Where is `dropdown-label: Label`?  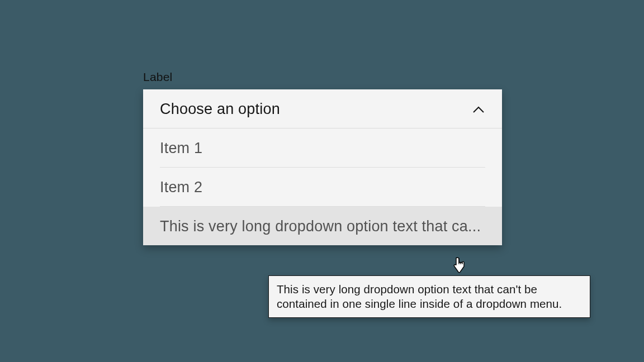
dropdown-label: Label is located at coordinates (323, 77).